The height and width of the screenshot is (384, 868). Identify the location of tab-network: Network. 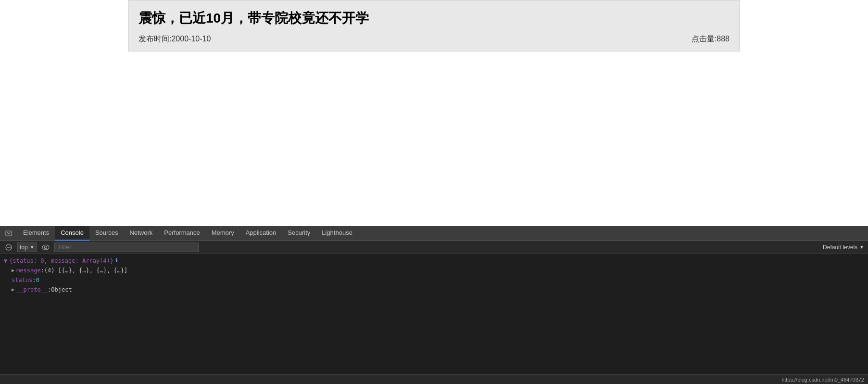
(141, 233).